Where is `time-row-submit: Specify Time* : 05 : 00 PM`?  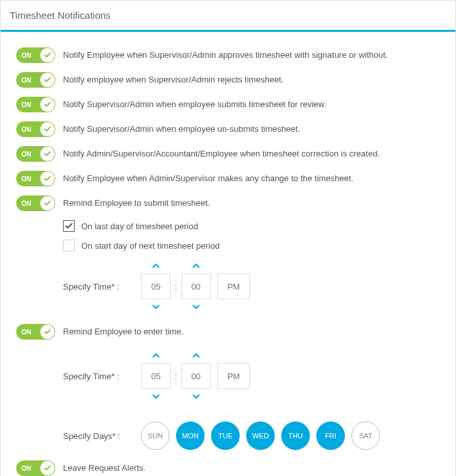 time-row-submit: Specify Time* : 05 : 00 PM is located at coordinates (251, 286).